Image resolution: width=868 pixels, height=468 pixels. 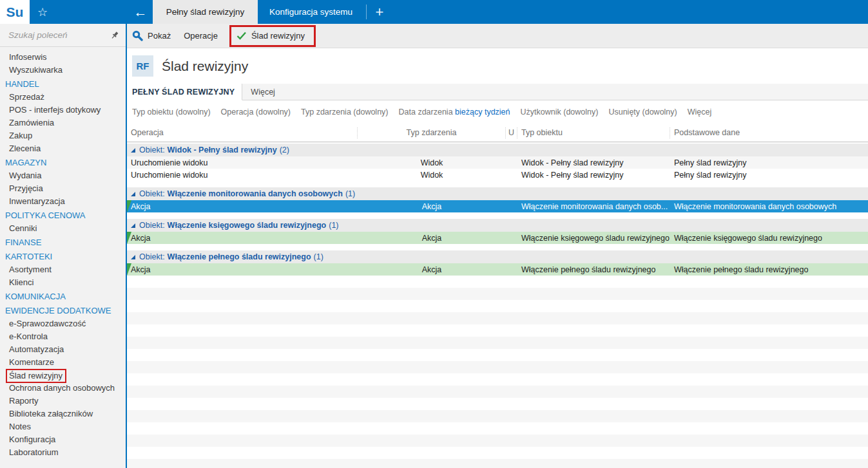 I want to click on filter-operacja: Operacja (dowolny), so click(x=256, y=112).